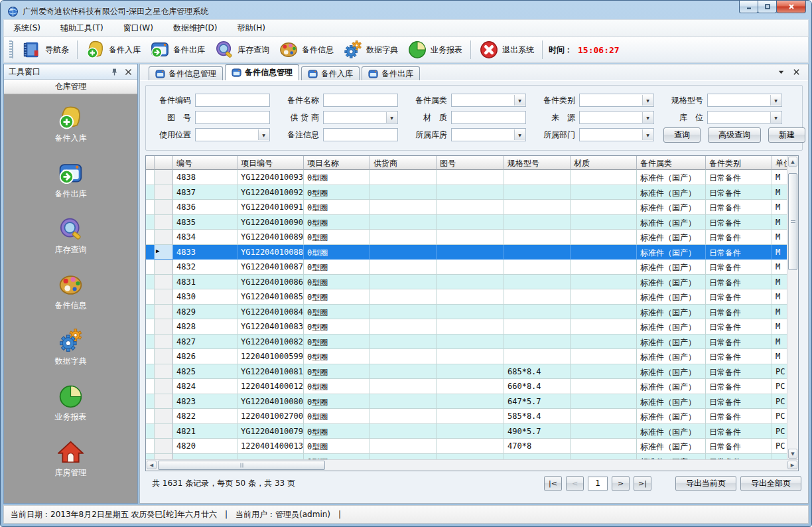 The height and width of the screenshot is (527, 812). Describe the element at coordinates (791, 7) in the screenshot. I see `close-button` at that location.